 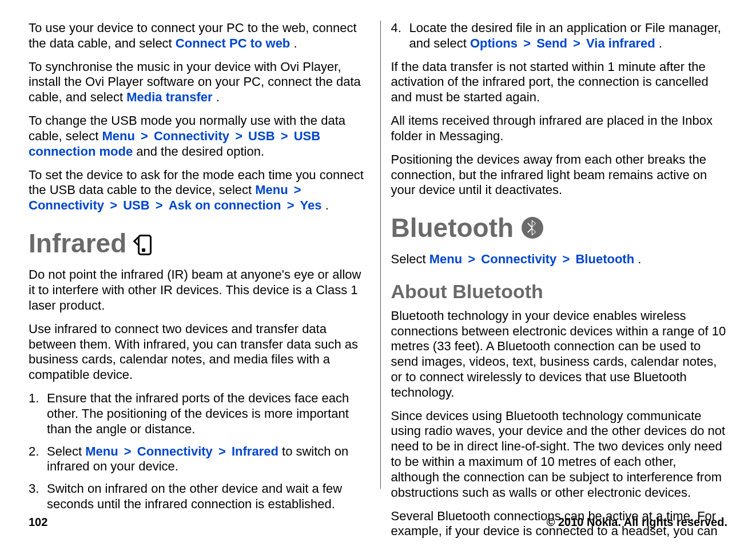 I want to click on paragraph-media-transfer: To synchronise the music in your device …, so click(x=197, y=82).